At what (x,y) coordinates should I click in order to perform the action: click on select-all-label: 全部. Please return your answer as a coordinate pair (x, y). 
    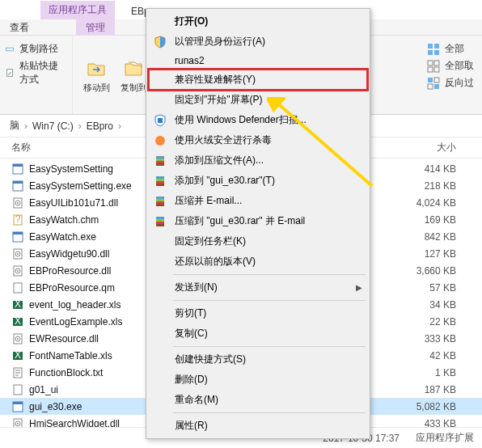
    Looking at the image, I should click on (455, 49).